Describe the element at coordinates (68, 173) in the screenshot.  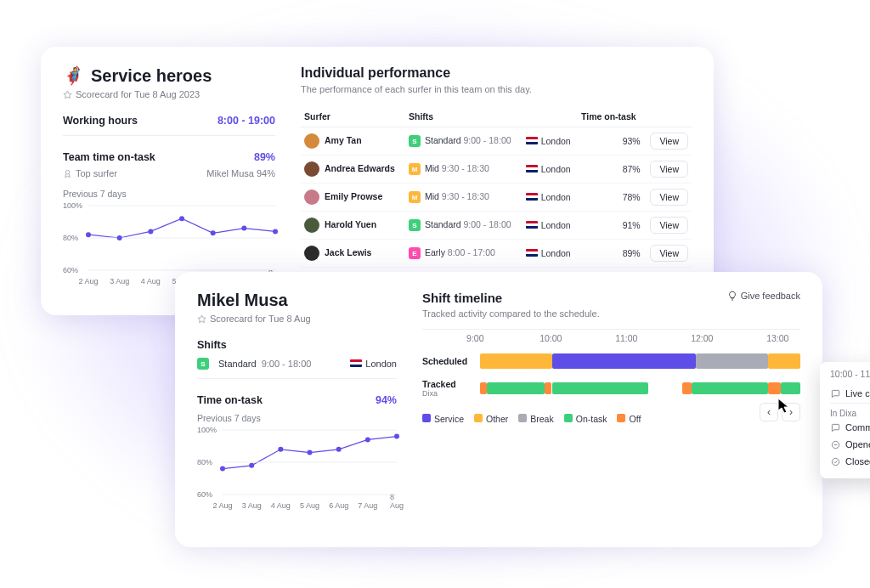
I see `medal-icon` at that location.